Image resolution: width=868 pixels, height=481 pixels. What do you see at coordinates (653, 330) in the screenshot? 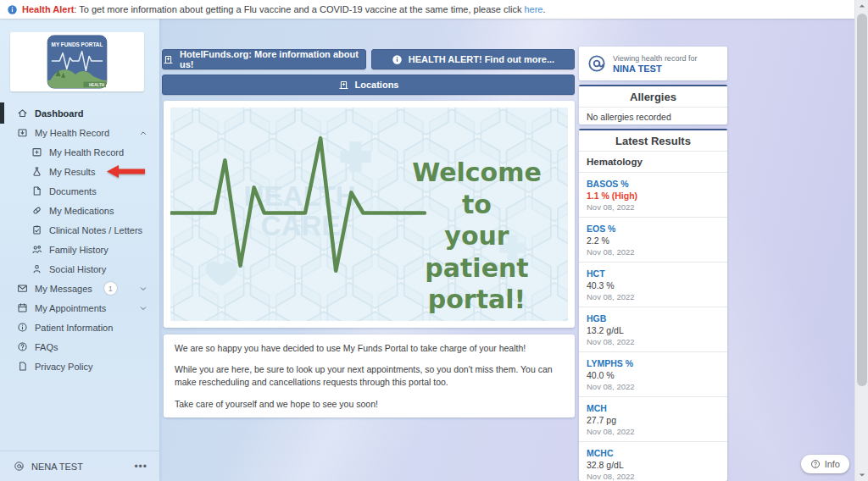
I see `lab-result-row: HGB 13.2 g/dL Nov 08, 2022` at bounding box center [653, 330].